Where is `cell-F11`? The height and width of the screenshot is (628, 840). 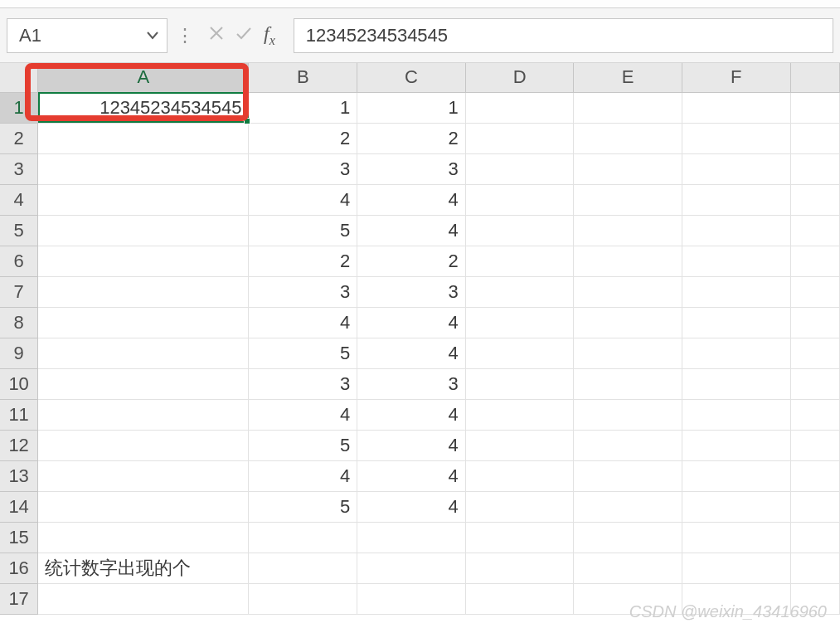
cell-F11 is located at coordinates (736, 415).